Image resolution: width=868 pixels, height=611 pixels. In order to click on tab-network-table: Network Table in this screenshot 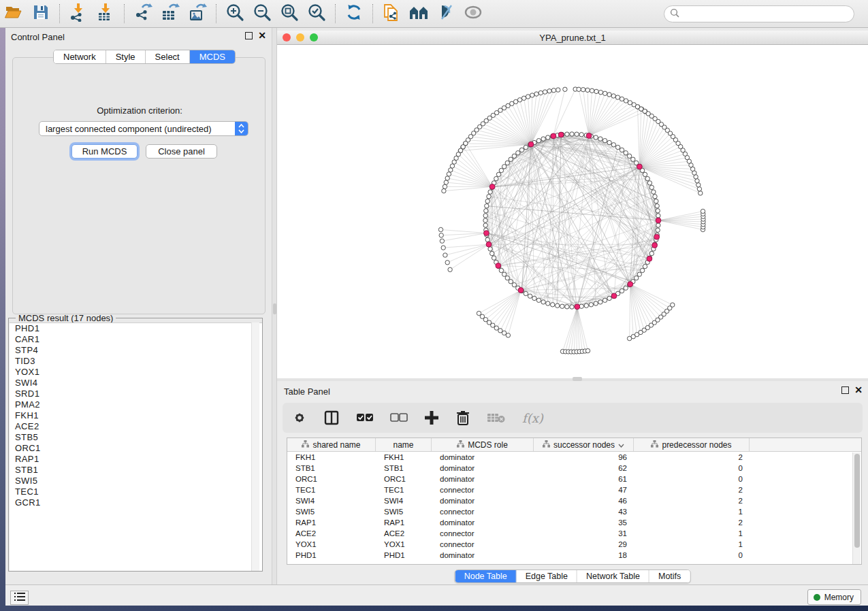, I will do `click(613, 576)`.